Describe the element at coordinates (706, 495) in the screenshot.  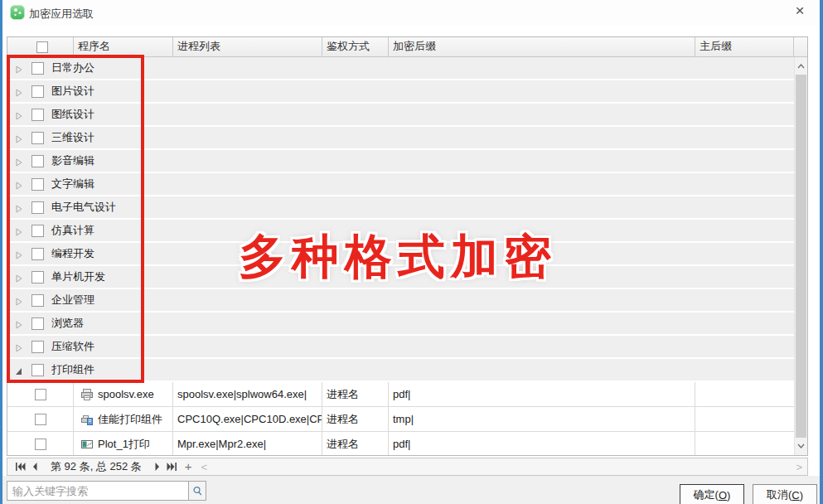
I see `ok-label-pre: 确定(` at that location.